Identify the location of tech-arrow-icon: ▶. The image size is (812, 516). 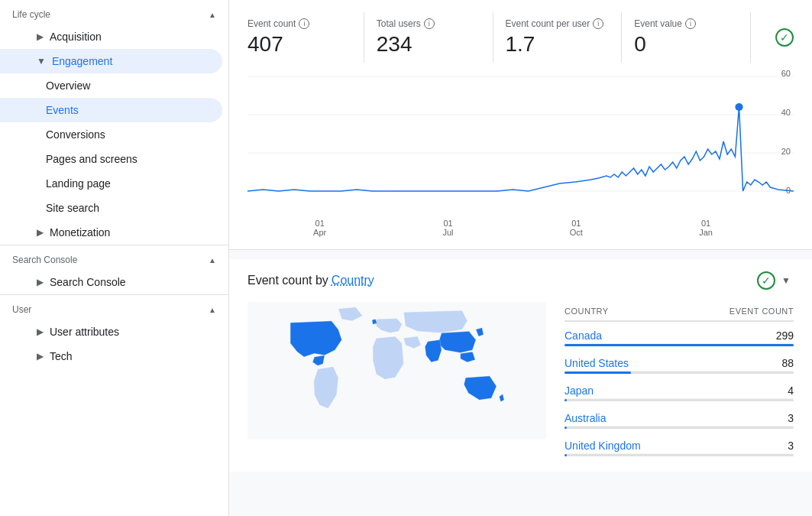
(40, 356).